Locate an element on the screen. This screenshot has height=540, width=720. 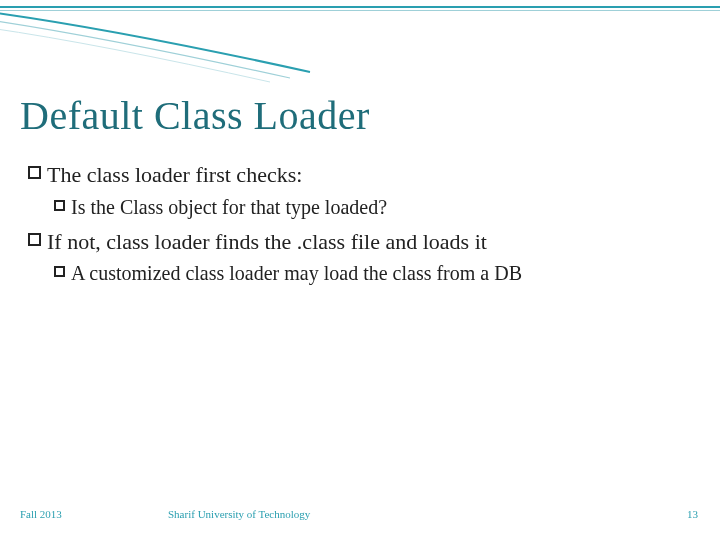
bullet-text: Is the Class object for that type loaded… is located at coordinates (229, 208).